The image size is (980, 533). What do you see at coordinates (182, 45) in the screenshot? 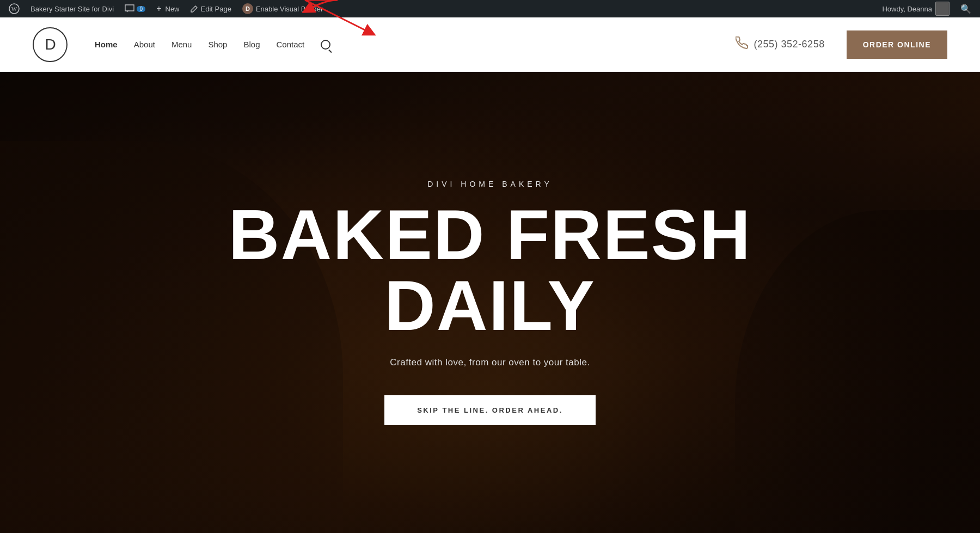
I see `nav-menu: Menu` at bounding box center [182, 45].